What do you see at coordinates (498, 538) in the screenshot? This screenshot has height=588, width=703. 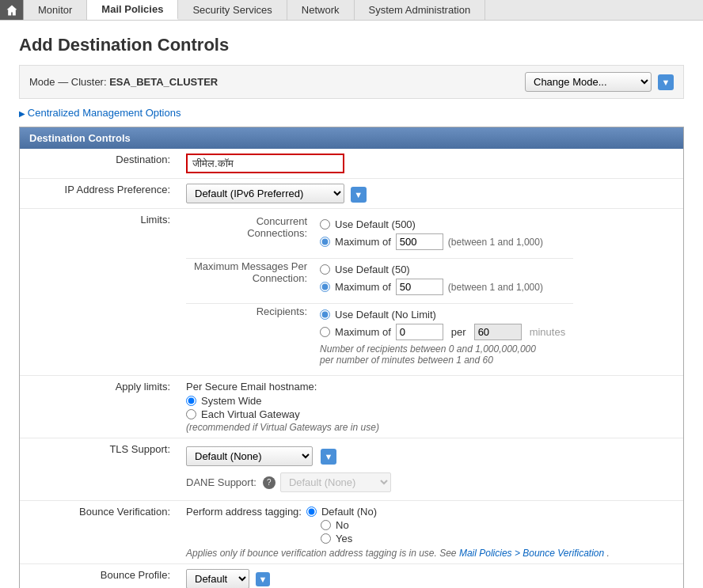 I see `yes-radio-row: Yes` at bounding box center [498, 538].